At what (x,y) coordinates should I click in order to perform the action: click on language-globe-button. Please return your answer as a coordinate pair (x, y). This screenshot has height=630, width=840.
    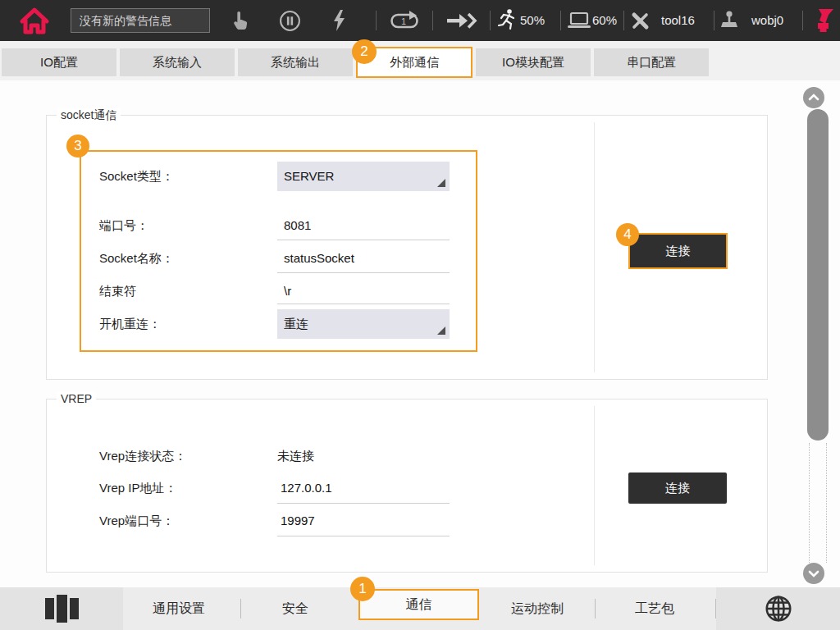
    Looking at the image, I should click on (778, 609).